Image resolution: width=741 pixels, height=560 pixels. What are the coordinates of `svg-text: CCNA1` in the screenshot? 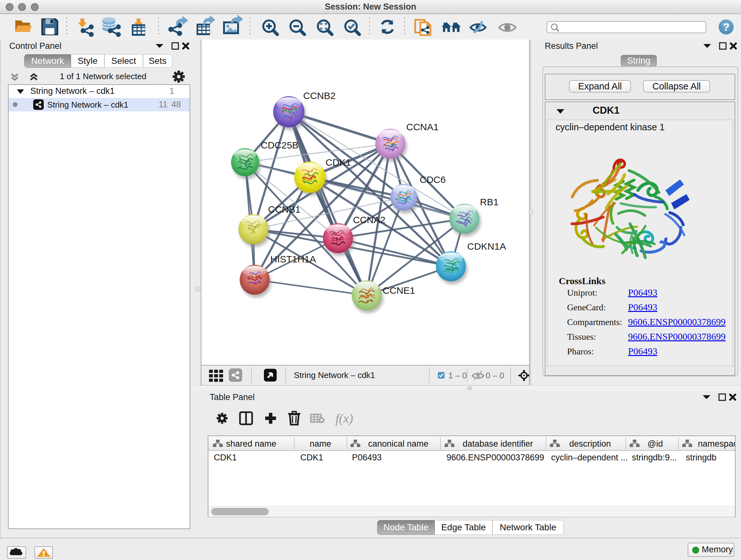 It's located at (423, 127).